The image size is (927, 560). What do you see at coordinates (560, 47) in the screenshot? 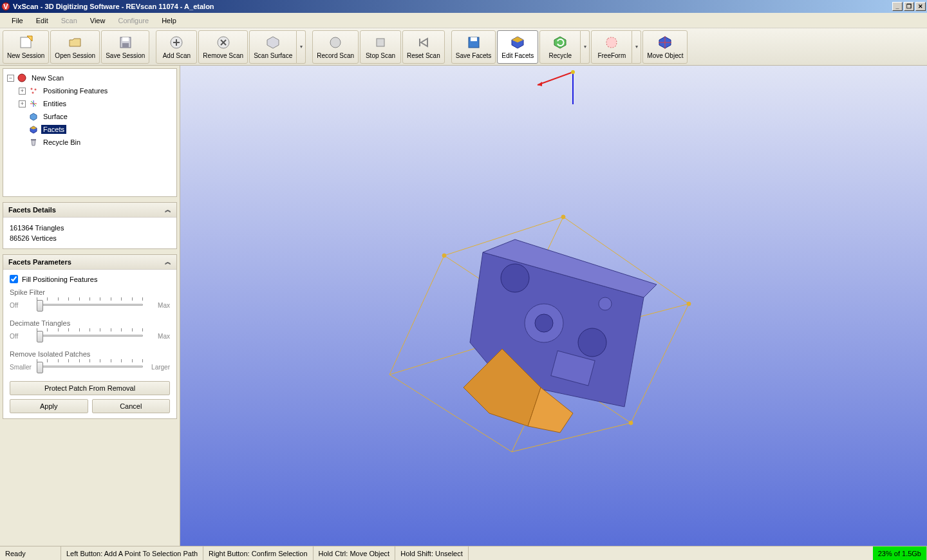
I see `recycle-button: Recycle` at bounding box center [560, 47].